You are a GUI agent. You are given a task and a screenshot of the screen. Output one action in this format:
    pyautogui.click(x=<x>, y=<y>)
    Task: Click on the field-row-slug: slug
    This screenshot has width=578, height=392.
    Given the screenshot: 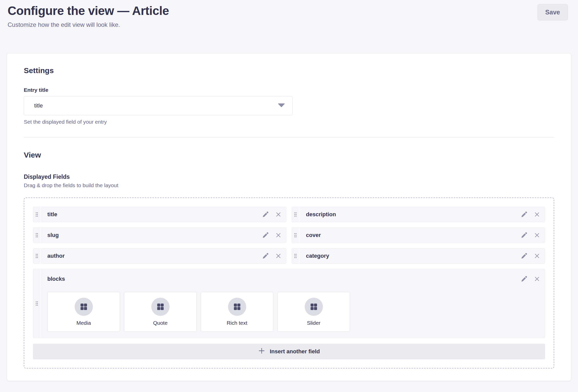 What is the action you would take?
    pyautogui.click(x=160, y=235)
    